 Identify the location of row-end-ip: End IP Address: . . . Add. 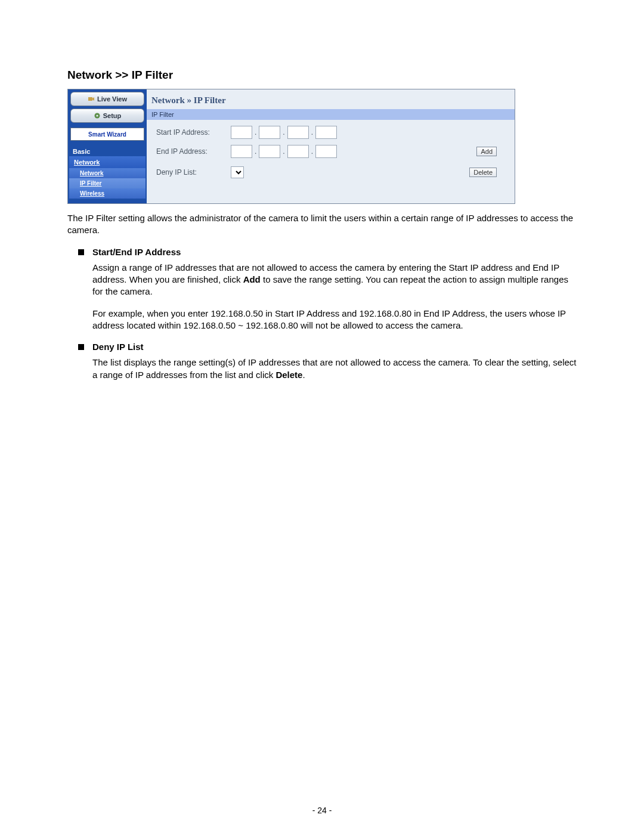
(333, 151).